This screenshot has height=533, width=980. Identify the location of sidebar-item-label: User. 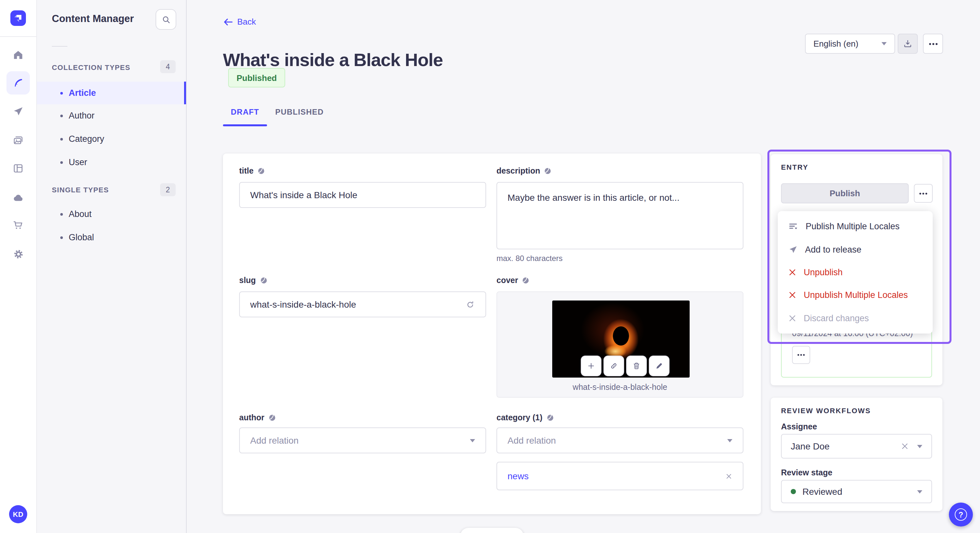
(78, 162).